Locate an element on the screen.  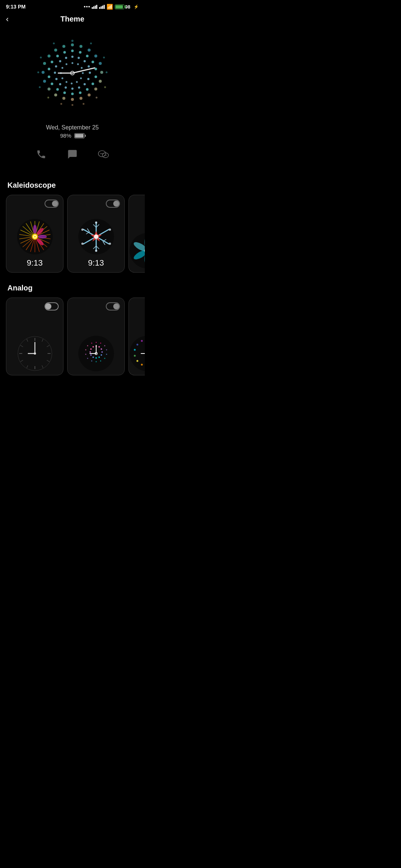
card-2-toggle is located at coordinates (113, 204).